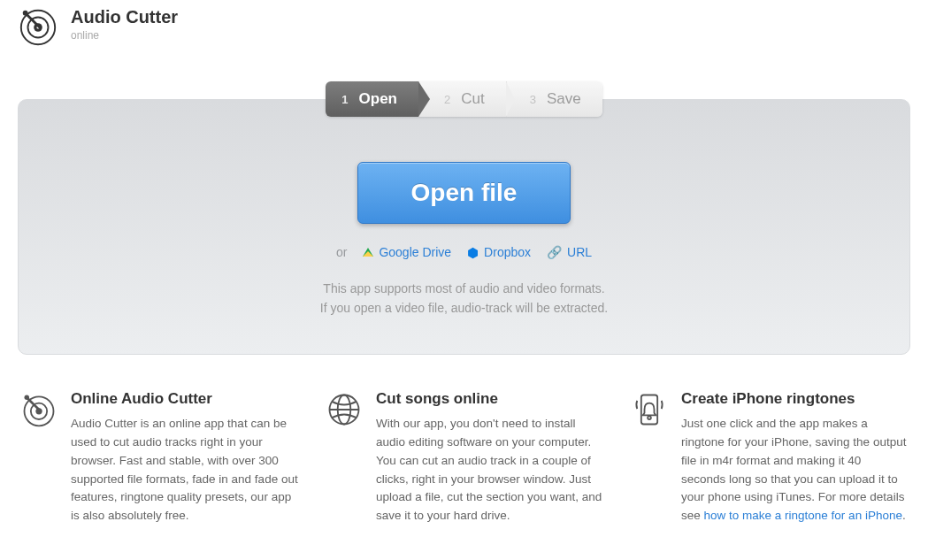  Describe the element at coordinates (462, 99) in the screenshot. I see `step-cut: 2 Cut` at that location.